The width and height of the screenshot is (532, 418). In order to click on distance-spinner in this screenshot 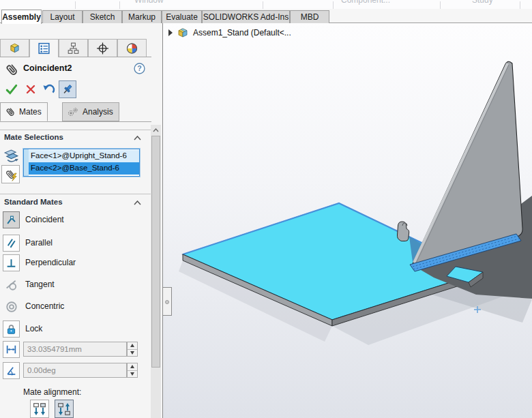, I will do `click(132, 349)`.